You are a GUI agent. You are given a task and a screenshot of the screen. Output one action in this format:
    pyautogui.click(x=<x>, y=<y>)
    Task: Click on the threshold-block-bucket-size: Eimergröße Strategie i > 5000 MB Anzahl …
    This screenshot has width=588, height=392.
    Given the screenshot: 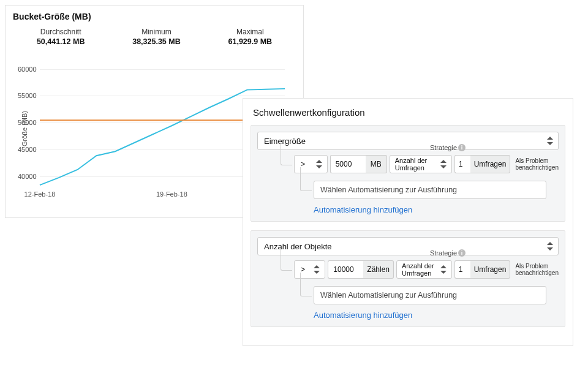 What is the action you would take?
    pyautogui.click(x=408, y=173)
    